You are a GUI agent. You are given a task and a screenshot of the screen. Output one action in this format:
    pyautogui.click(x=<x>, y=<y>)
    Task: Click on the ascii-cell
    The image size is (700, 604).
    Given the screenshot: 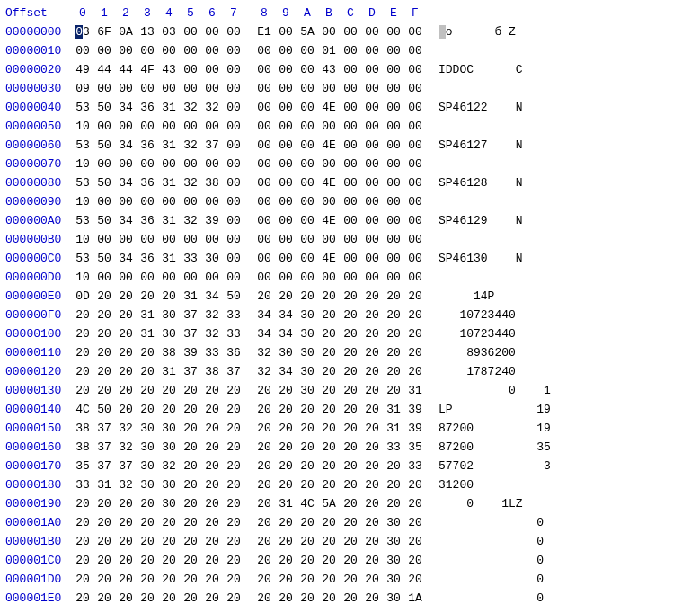 What is the action you would take?
    pyautogui.click(x=494, y=126)
    